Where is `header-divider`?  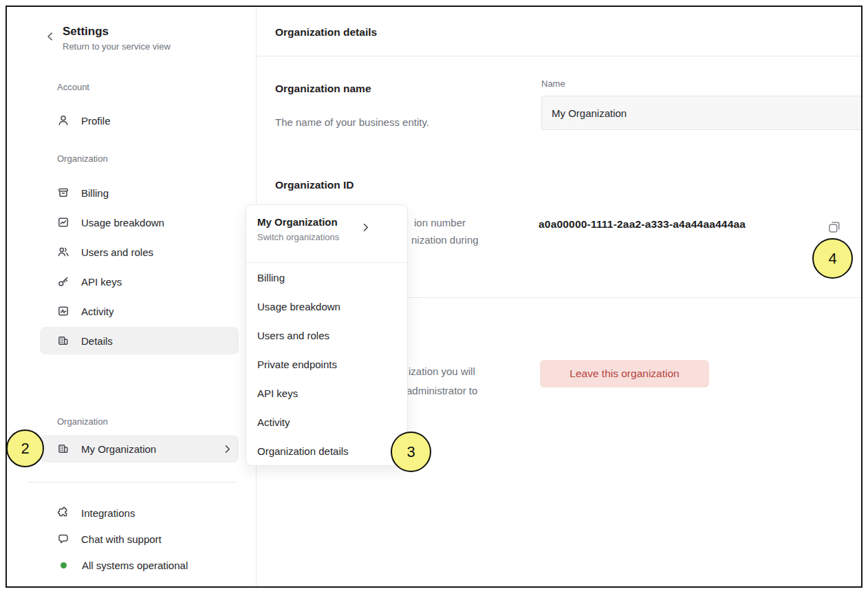 header-divider is located at coordinates (558, 56).